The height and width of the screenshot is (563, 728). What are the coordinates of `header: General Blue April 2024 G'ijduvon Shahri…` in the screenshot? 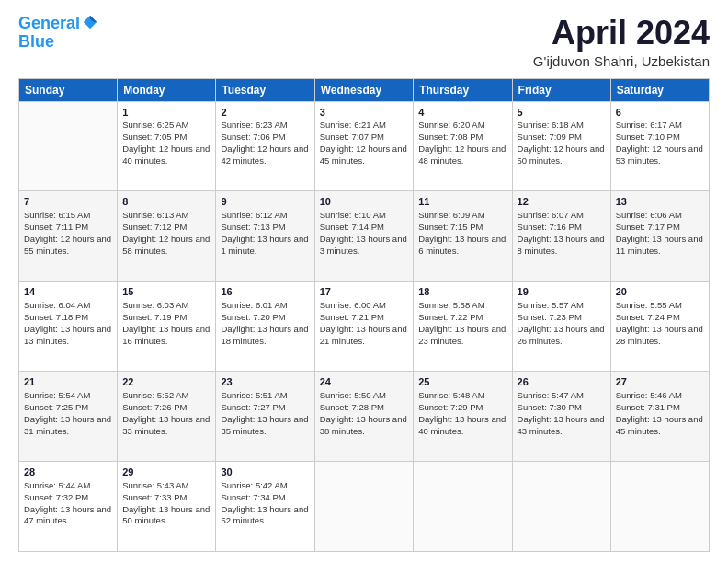 It's located at (364, 42).